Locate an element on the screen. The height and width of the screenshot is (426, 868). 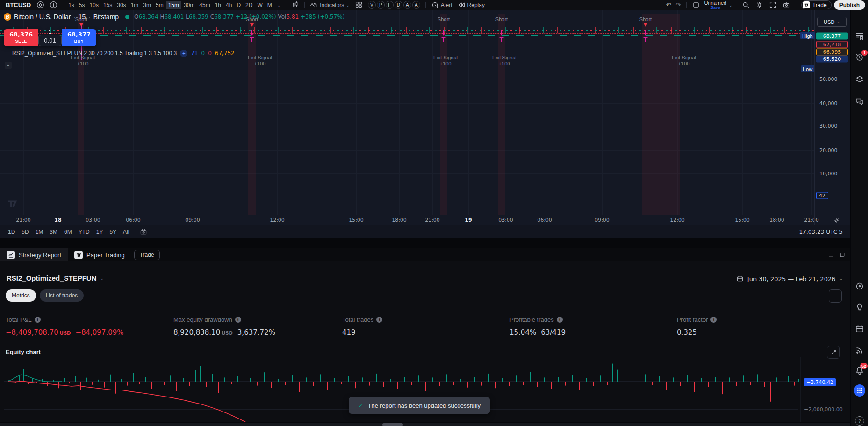
timeframe-M: M is located at coordinates (270, 5).